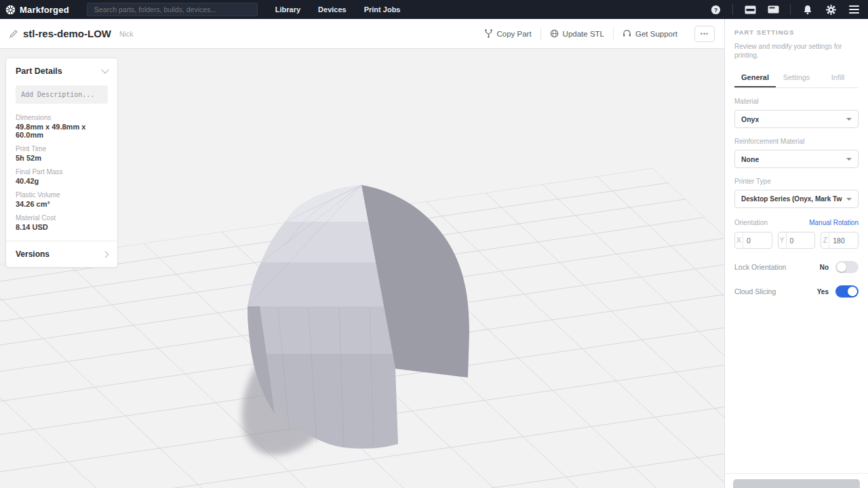 This screenshot has height=488, width=868. What do you see at coordinates (14, 34) in the screenshot?
I see `edit-pencil-icon` at bounding box center [14, 34].